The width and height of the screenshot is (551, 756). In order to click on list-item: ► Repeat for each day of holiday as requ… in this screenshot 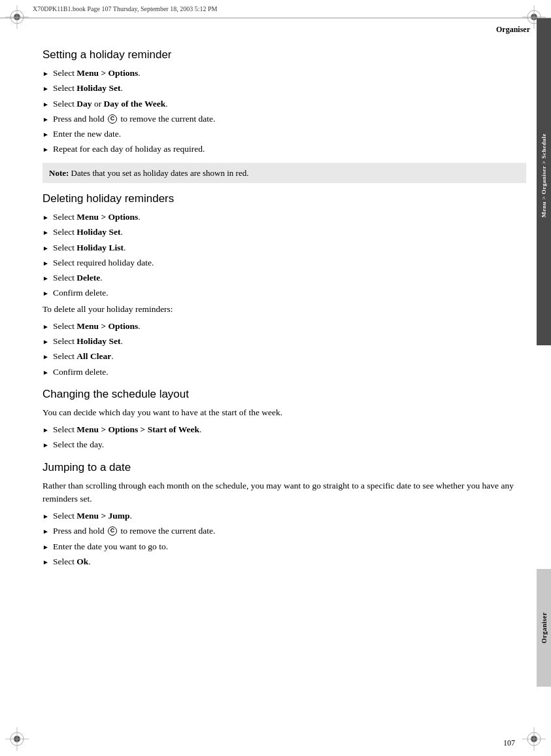, I will do `click(284, 149)`.